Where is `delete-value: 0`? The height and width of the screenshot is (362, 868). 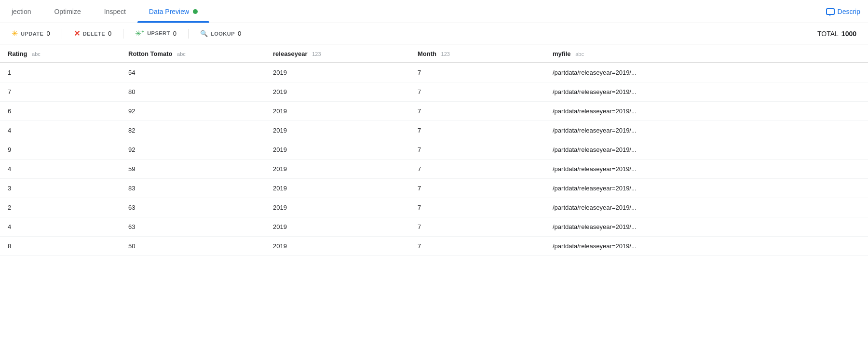 delete-value: 0 is located at coordinates (110, 34).